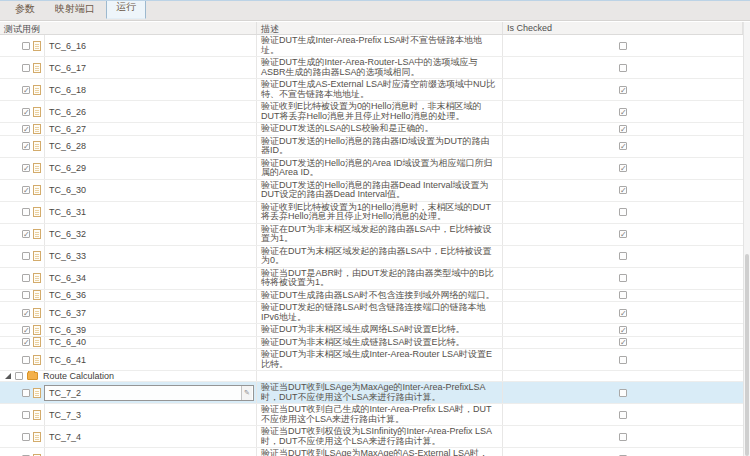  What do you see at coordinates (372, 376) in the screenshot?
I see `table-row: Route Calculation` at bounding box center [372, 376].